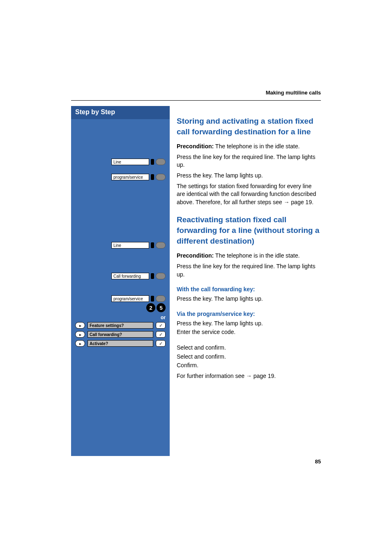 Image resolution: width=392 pixels, height=555 pixels. Describe the element at coordinates (163, 318) in the screenshot. I see `or-label: or` at that location.